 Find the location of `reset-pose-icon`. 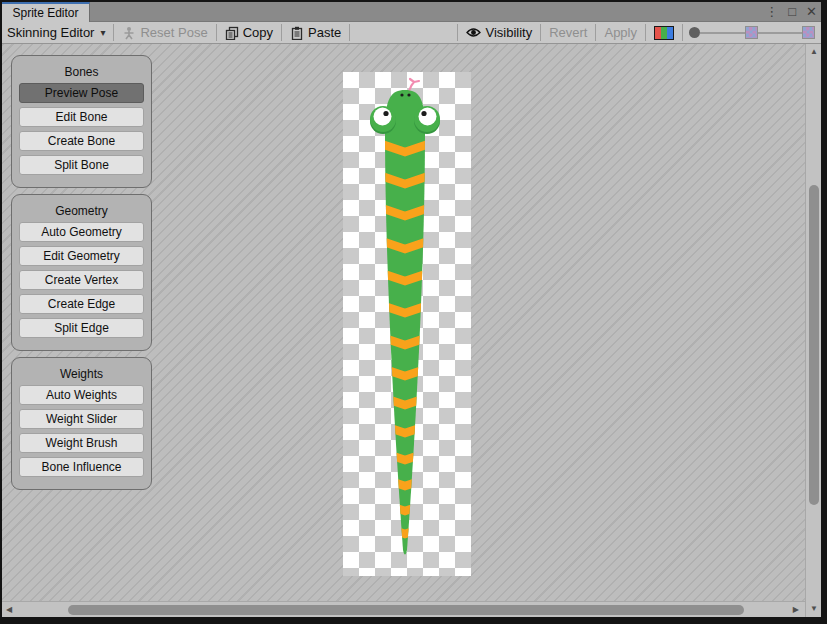

reset-pose-icon is located at coordinates (129, 33).